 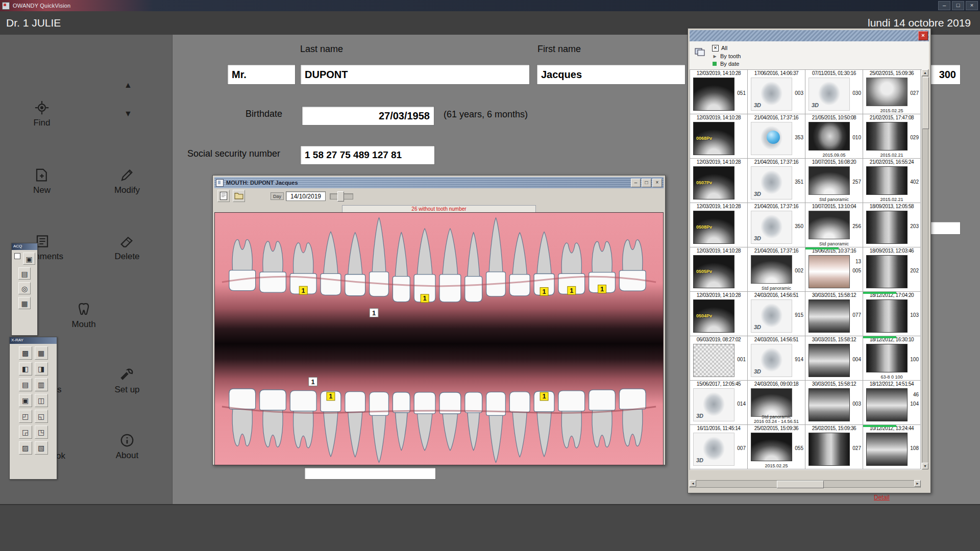 I want to click on thumbnail-cell: 18/09/2013, 12:03:46202, so click(x=892, y=269).